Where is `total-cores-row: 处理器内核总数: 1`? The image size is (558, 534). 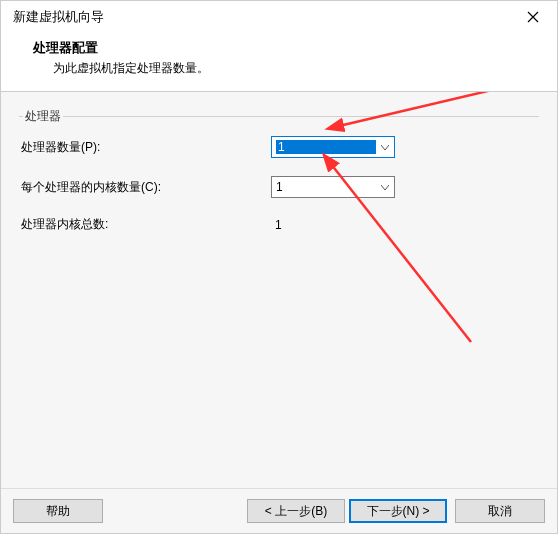 total-cores-row: 处理器内核总数: 1 is located at coordinates (279, 224).